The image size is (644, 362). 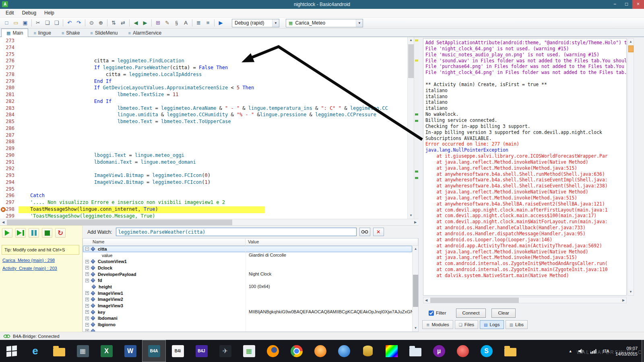 What do you see at coordinates (114, 23) in the screenshot?
I see `sort-icon: ⇅` at bounding box center [114, 23].